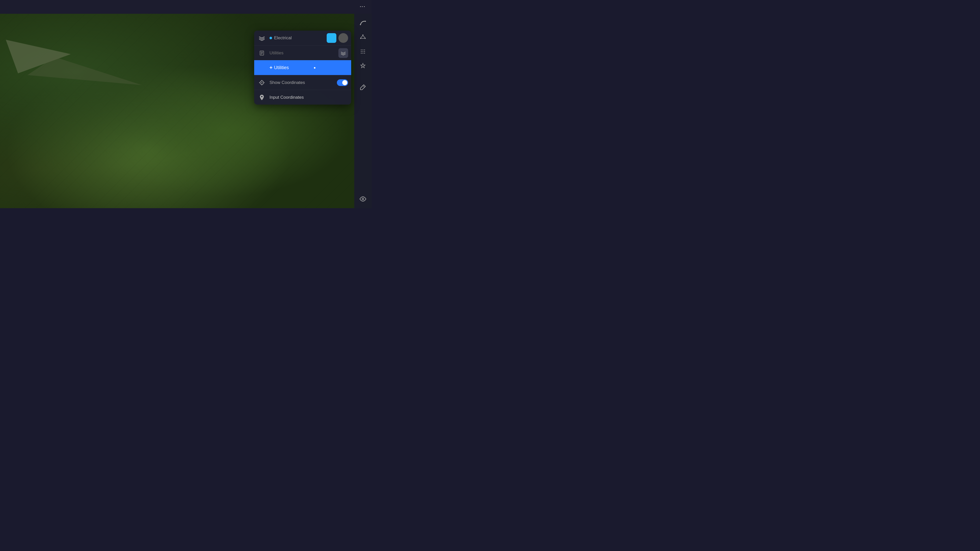 The height and width of the screenshot is (551, 980). I want to click on header: ⋮, so click(186, 7).